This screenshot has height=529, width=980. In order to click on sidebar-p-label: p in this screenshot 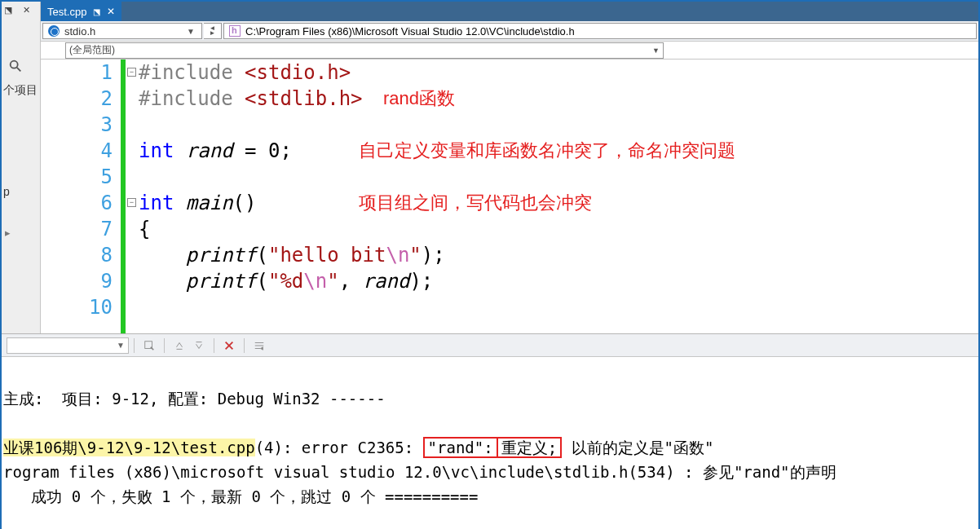, I will do `click(7, 192)`.